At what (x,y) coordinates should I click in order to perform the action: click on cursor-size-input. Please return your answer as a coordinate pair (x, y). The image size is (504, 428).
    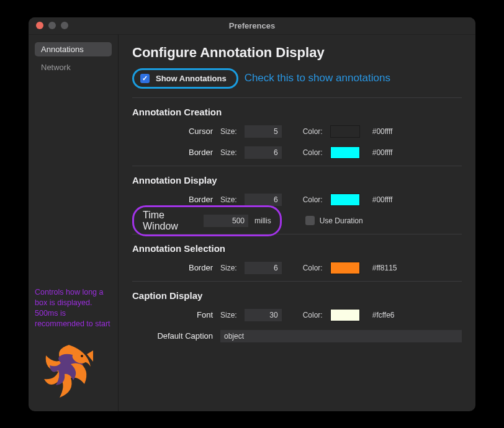
    Looking at the image, I should click on (263, 132).